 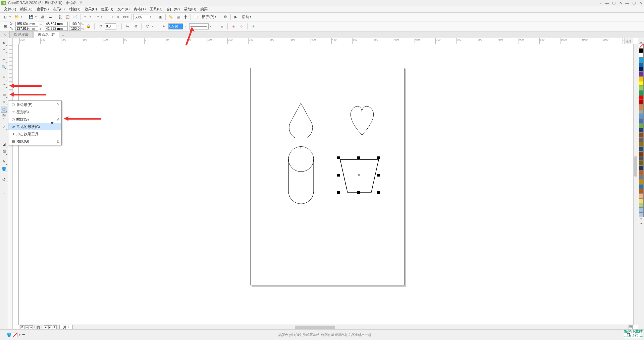 I want to click on home-icon: ⌂, so click(x=5, y=35).